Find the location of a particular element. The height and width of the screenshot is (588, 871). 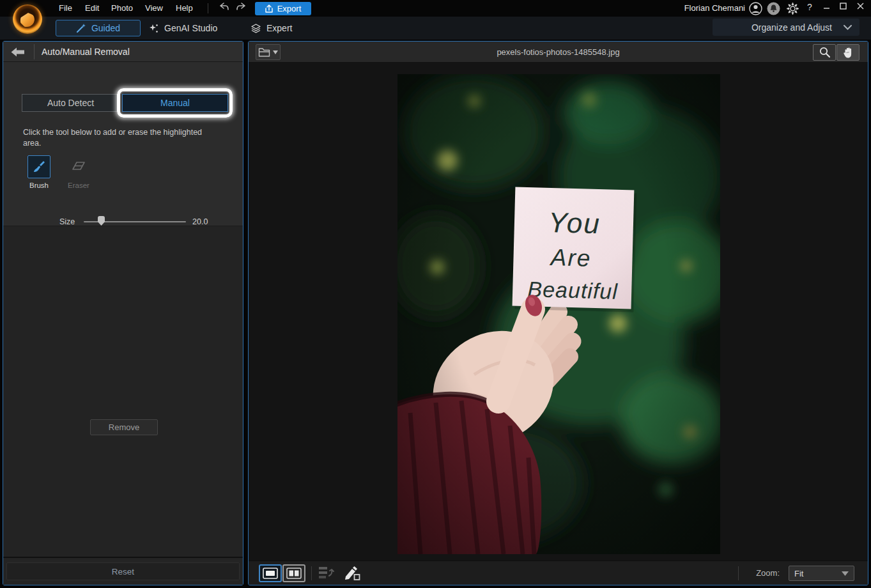

eraser-tool-label: Eraser is located at coordinates (79, 185).